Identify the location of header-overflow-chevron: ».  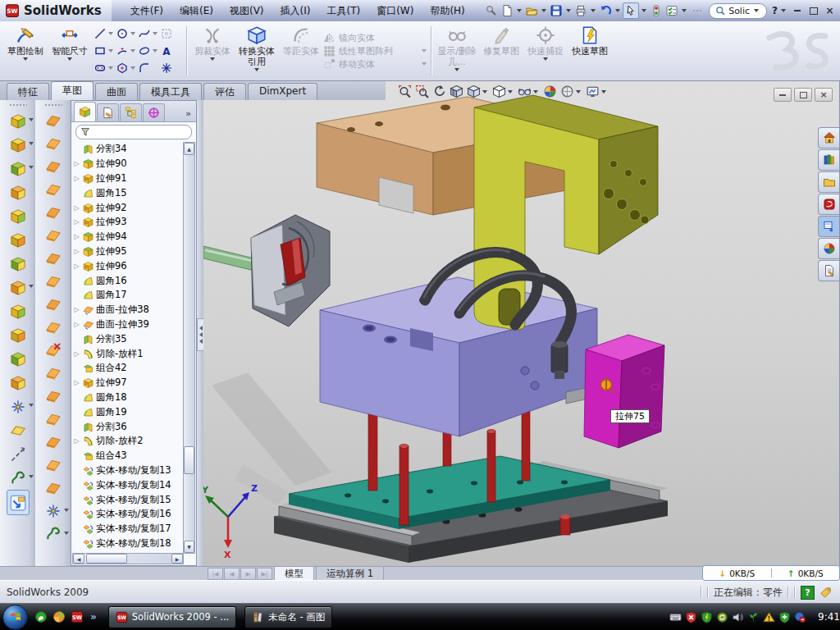
(189, 113).